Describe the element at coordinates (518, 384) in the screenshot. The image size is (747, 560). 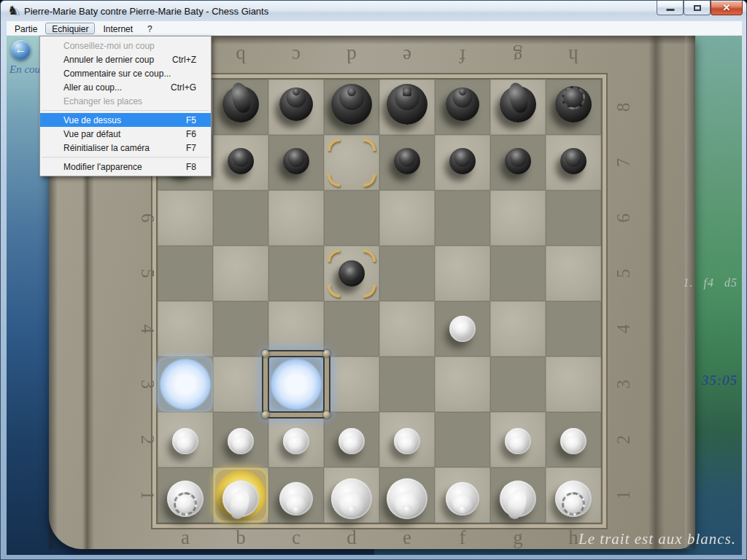
I see `square-g3` at that location.